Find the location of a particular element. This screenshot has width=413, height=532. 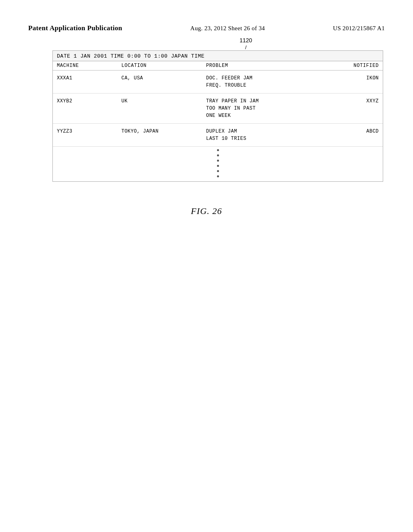

column-headers: MACHINE LOCATION PROBLEM NOTIFIED is located at coordinates (218, 66).